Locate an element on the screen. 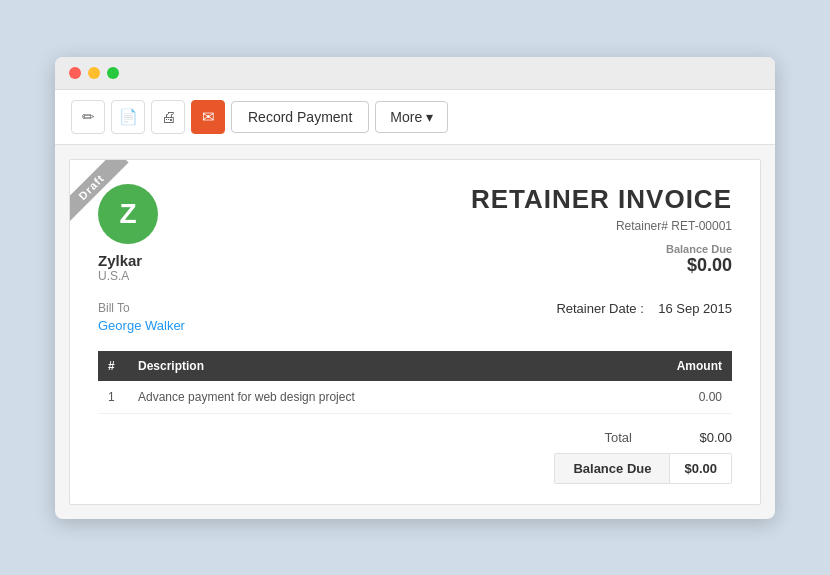 This screenshot has height=575, width=830. col-header-amount: Amount is located at coordinates (666, 366).